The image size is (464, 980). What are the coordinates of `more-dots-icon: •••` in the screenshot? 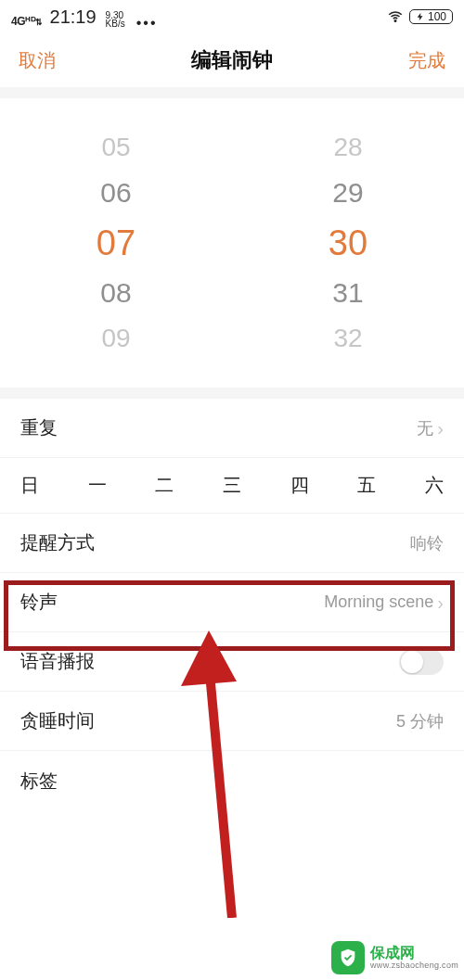 It's located at (147, 23).